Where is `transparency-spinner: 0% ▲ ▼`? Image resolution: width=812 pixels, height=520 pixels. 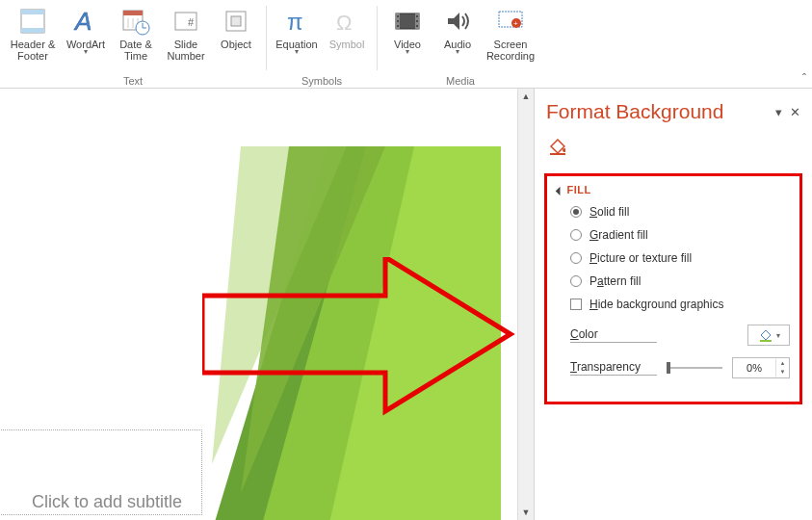 transparency-spinner: 0% ▲ ▼ is located at coordinates (761, 368).